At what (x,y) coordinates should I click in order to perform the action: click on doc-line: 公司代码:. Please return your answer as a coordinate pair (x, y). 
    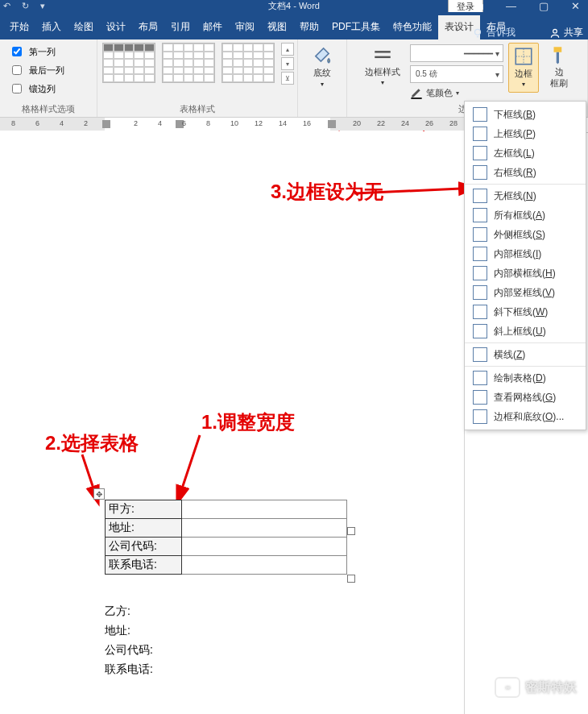
    Looking at the image, I should click on (129, 650).